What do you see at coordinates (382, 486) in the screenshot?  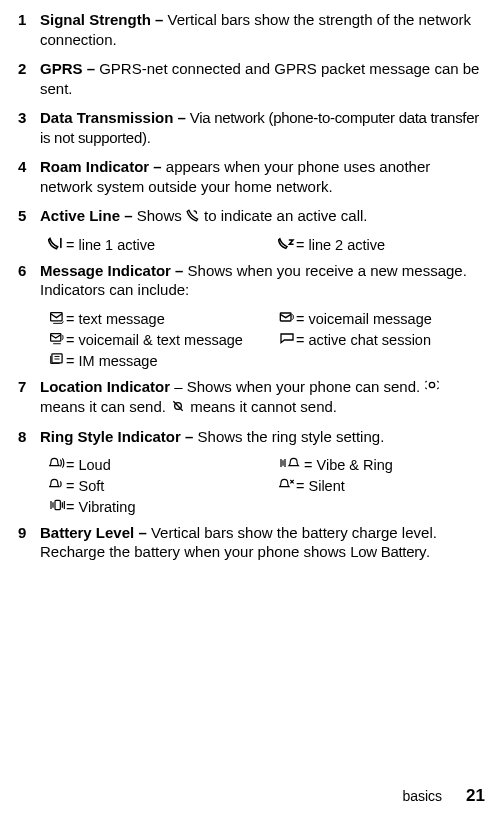 I see `sub-silent-cell: = Silent` at bounding box center [382, 486].